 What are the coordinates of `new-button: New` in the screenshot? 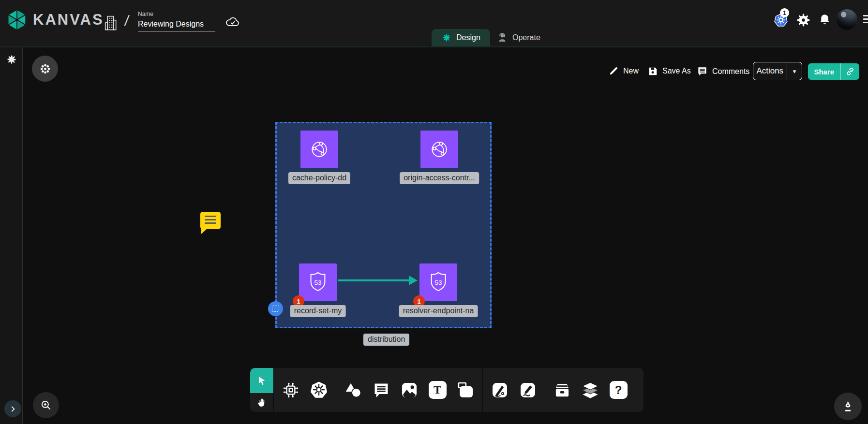 It's located at (624, 71).